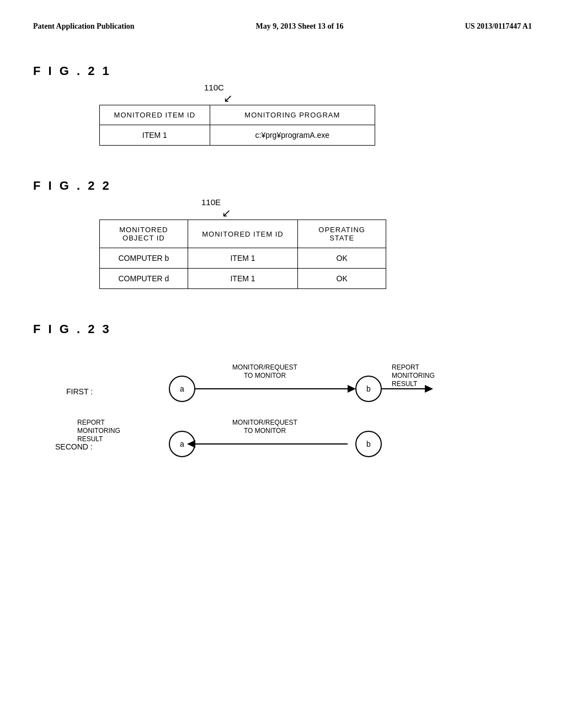 The height and width of the screenshot is (728, 565). What do you see at coordinates (369, 444) in the screenshot?
I see `fig23-node-b-second-label: b` at bounding box center [369, 444].